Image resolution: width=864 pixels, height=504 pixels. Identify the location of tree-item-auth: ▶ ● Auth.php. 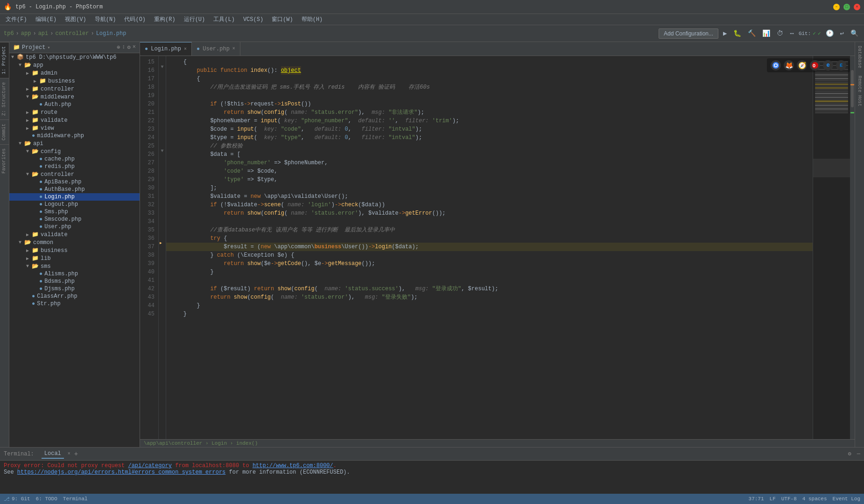
(75, 105).